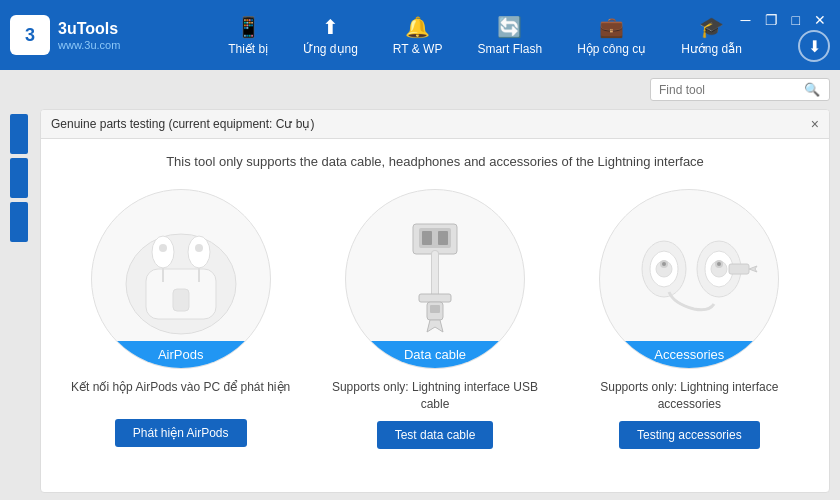 The width and height of the screenshot is (840, 500). I want to click on accessories-description: Supports only: Lightning interface acces…, so click(689, 396).